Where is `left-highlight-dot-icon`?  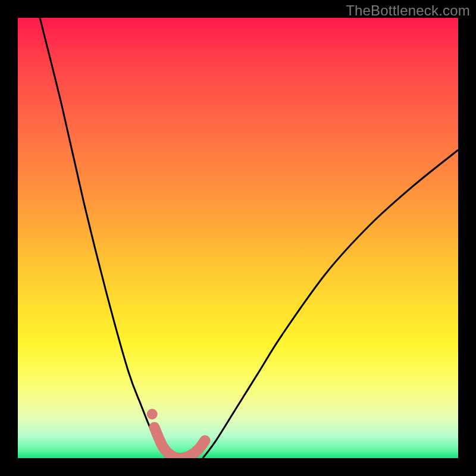
left-highlight-dot-icon is located at coordinates (152, 414).